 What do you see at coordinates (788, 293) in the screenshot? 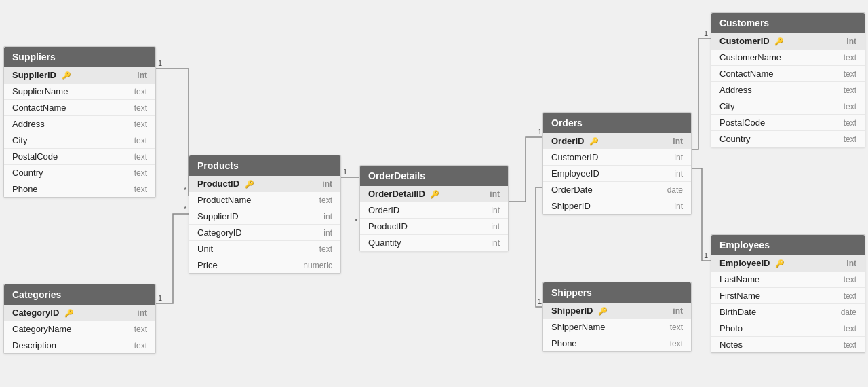
I see `employees-table: Employees EmployeeID 🔑 int LastName text…` at bounding box center [788, 293].